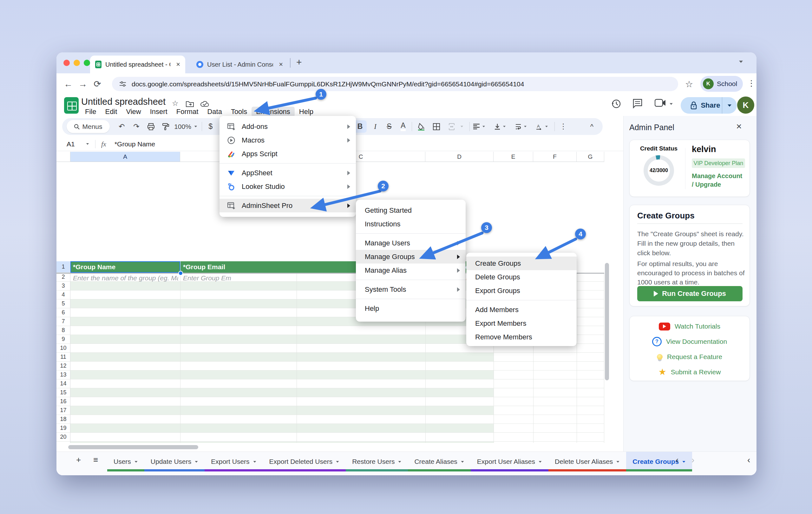 This screenshot has width=812, height=514. I want to click on collapse-toolbar-icon: ^, so click(592, 127).